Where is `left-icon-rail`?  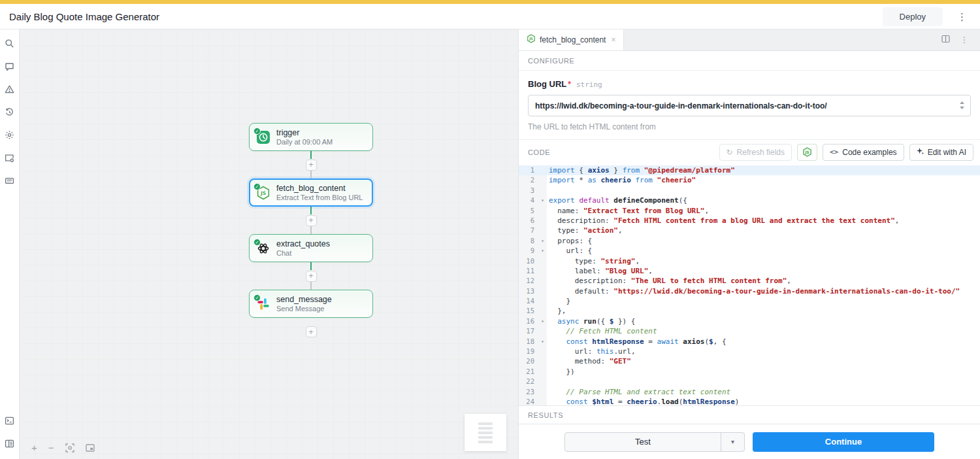 left-icon-rail is located at coordinates (10, 245).